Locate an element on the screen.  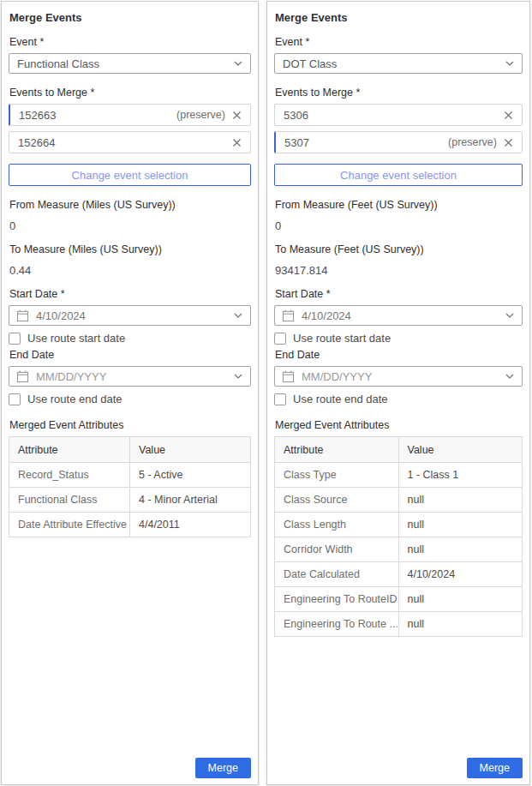
table-row: Functional Class4 - Minor Arterial is located at coordinates (130, 501).